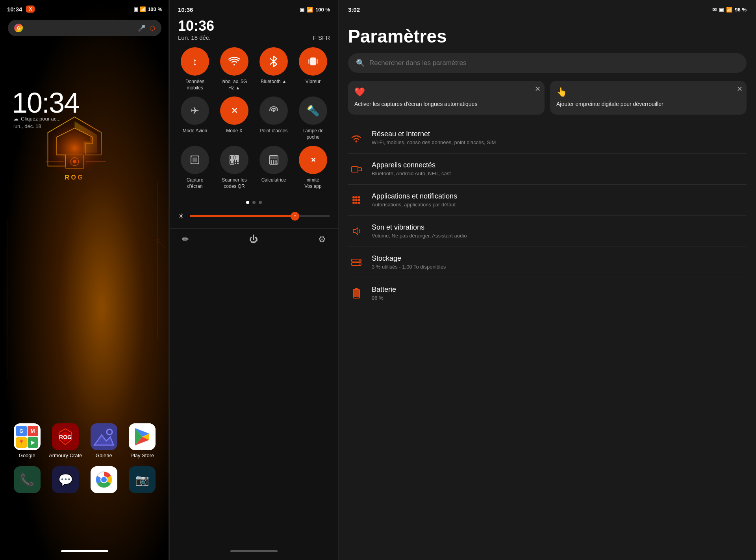  What do you see at coordinates (547, 35) in the screenshot?
I see `settings-title: Paramètres` at bounding box center [547, 35].